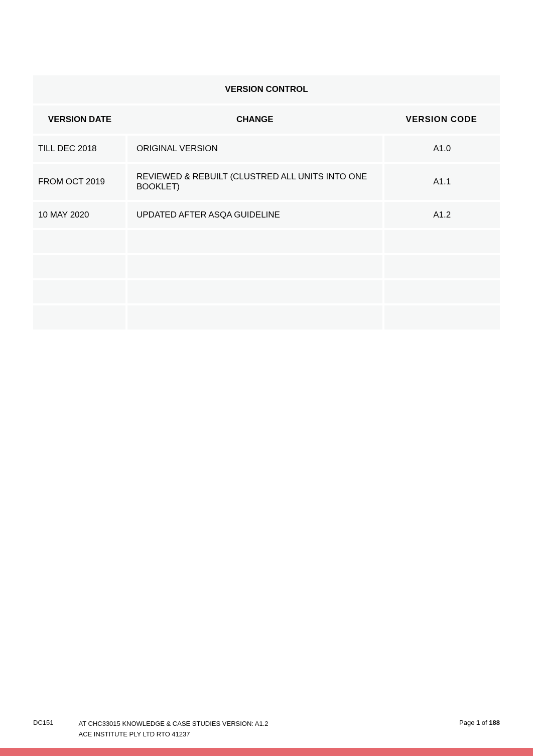 The width and height of the screenshot is (533, 756). What do you see at coordinates (442, 182) in the screenshot?
I see `cell-code: A1.1` at bounding box center [442, 182].